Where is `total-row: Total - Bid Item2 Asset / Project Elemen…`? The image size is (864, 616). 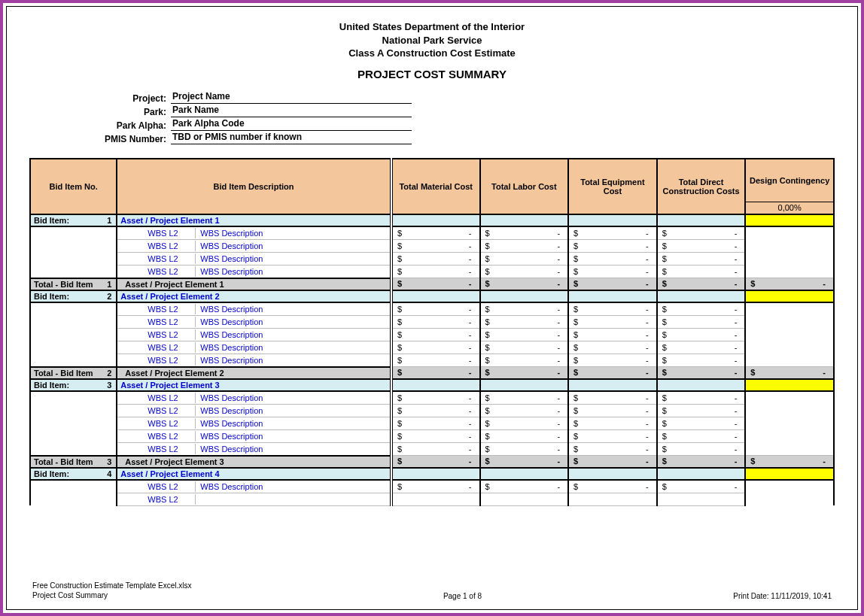
total-row: Total - Bid Item2 Asset / Project Elemen… is located at coordinates (432, 373).